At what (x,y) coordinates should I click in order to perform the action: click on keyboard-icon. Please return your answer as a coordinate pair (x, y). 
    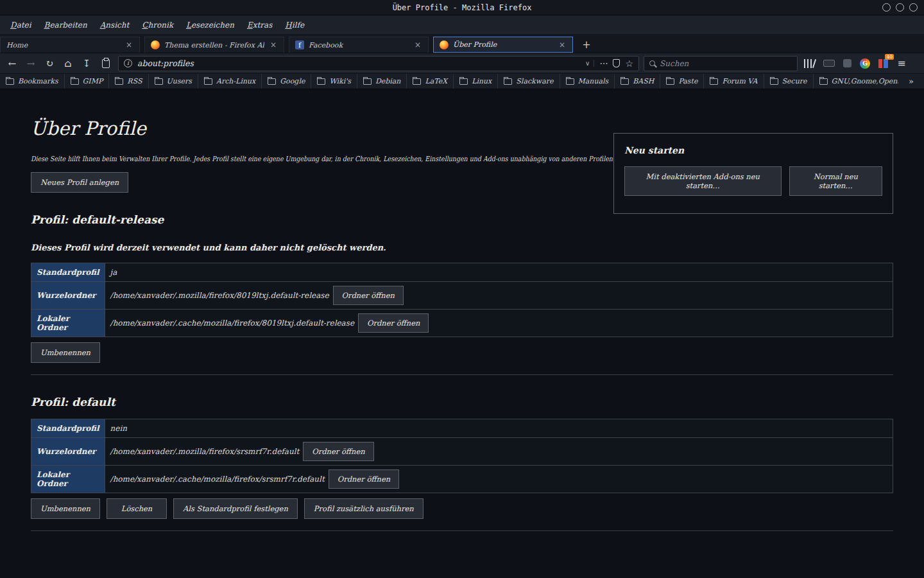
    Looking at the image, I should click on (829, 63).